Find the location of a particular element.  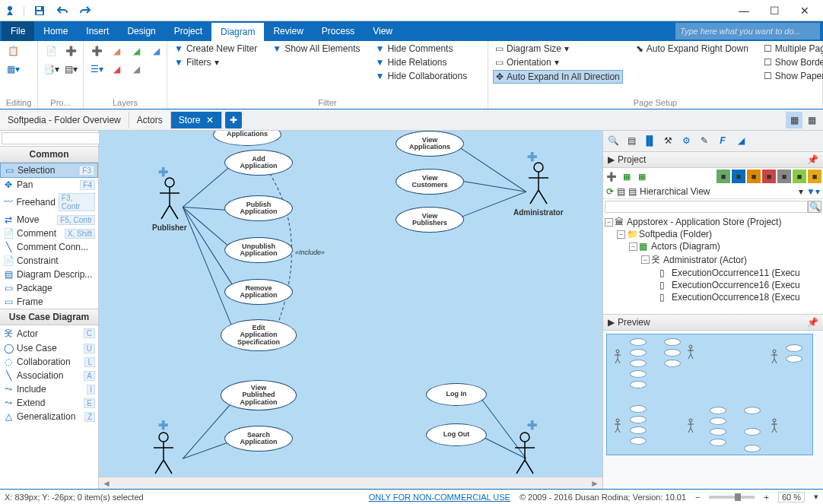

refresh-icon: ⟳ is located at coordinates (610, 192).